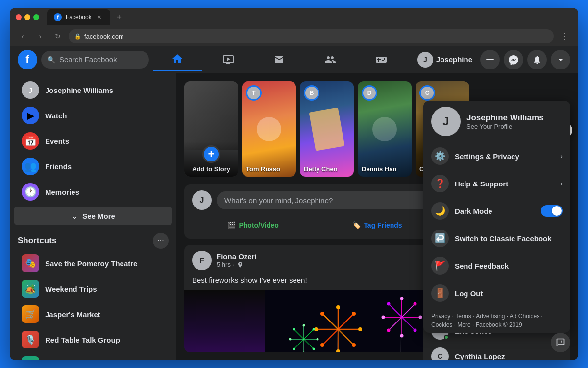  I want to click on composer-tag-button: 🏷️ Tag Friends, so click(377, 225).